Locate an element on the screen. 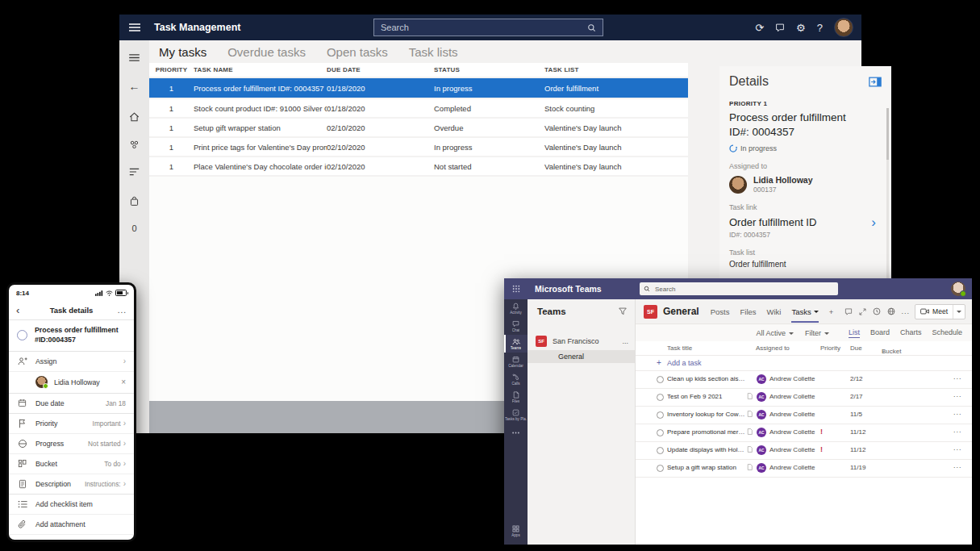 Image resolution: width=980 pixels, height=551 pixels. tab-my-tasks: My tasks is located at coordinates (182, 55).